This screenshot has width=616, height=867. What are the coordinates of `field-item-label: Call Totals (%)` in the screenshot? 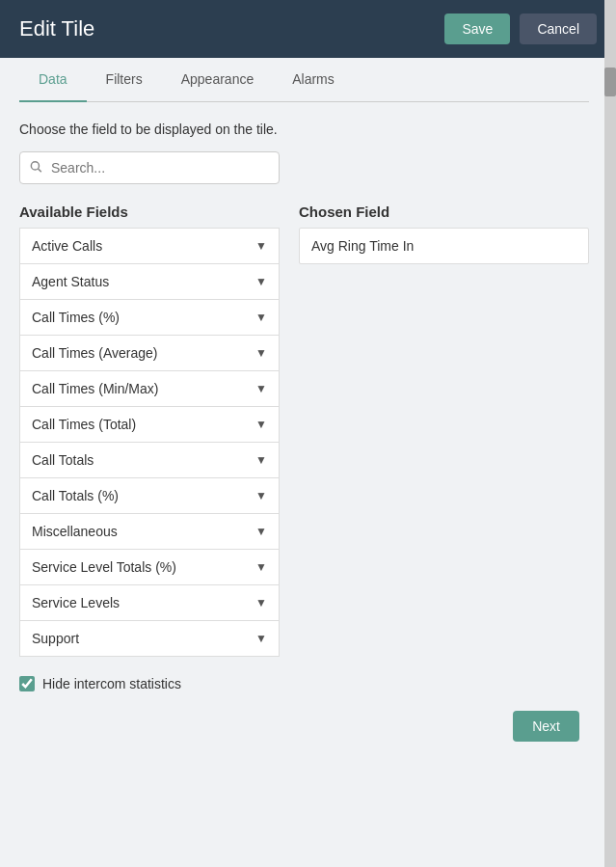 It's located at (75, 496).